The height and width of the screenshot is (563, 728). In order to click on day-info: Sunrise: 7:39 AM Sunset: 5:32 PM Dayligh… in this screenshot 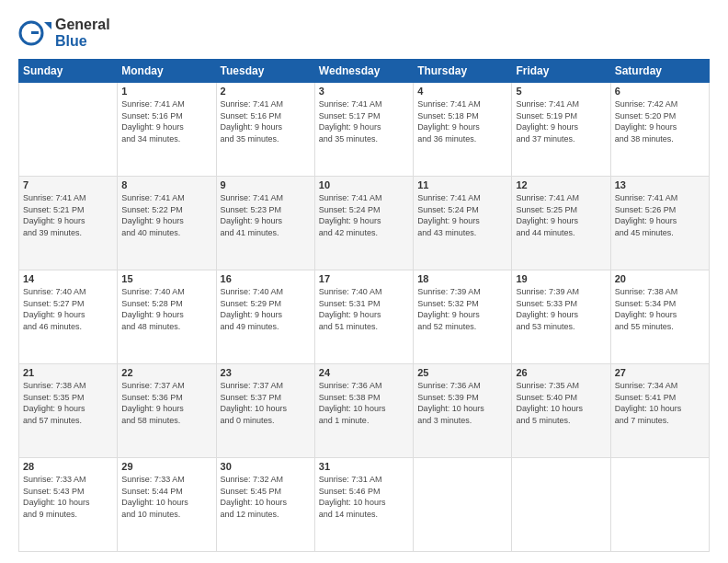, I will do `click(462, 309)`.